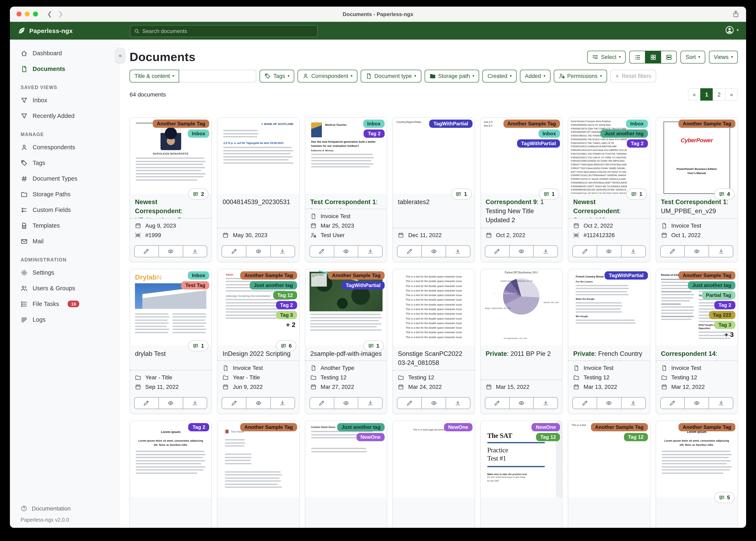 The height and width of the screenshot is (541, 756). What do you see at coordinates (607, 57) in the screenshot?
I see `select-button: Select▾` at bounding box center [607, 57].